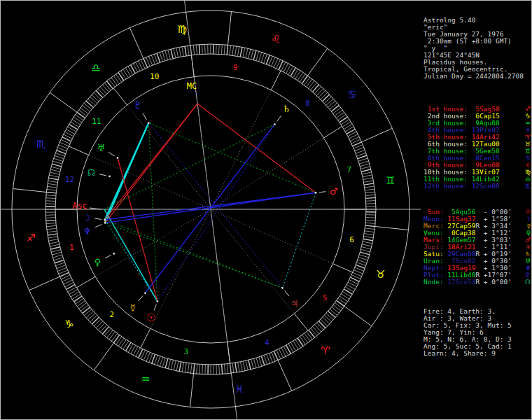  I want to click on house-number: 11, so click(97, 122).